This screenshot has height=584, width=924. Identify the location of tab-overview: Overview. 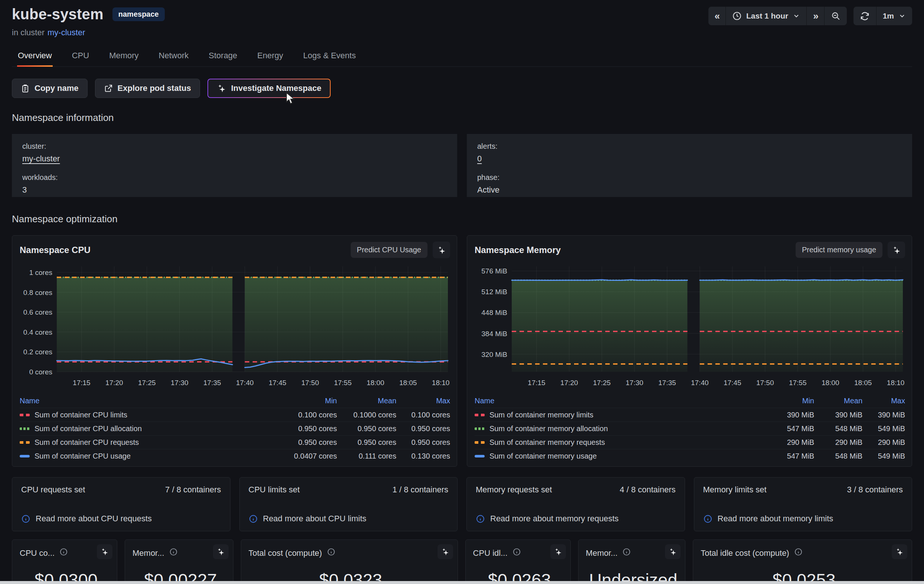
(35, 58).